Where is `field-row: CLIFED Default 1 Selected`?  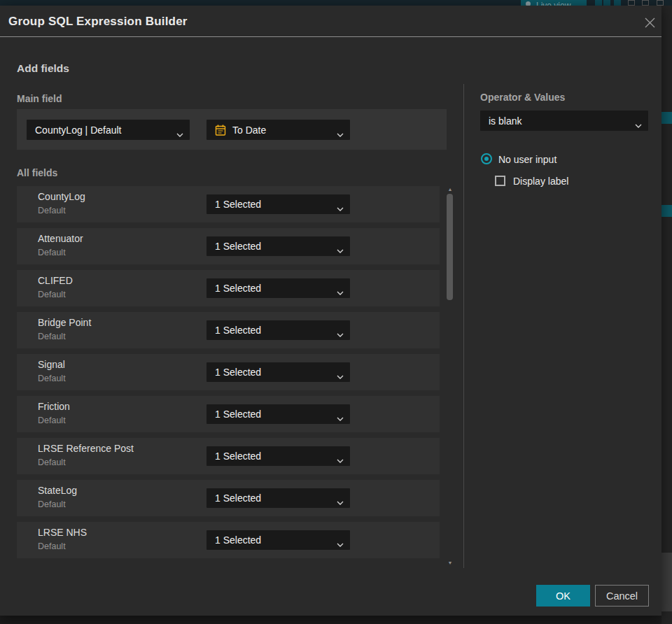
field-row: CLIFED Default 1 Selected is located at coordinates (228, 288).